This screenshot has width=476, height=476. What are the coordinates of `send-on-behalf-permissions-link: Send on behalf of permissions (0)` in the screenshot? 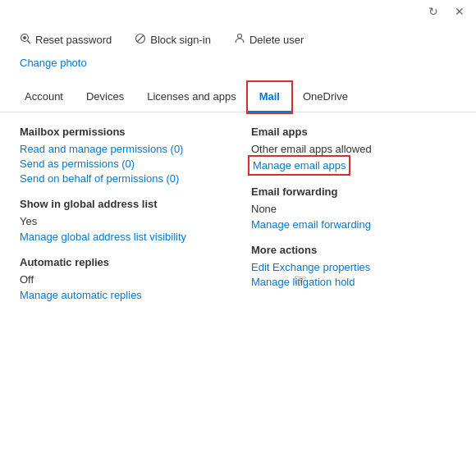 It's located at (122, 179).